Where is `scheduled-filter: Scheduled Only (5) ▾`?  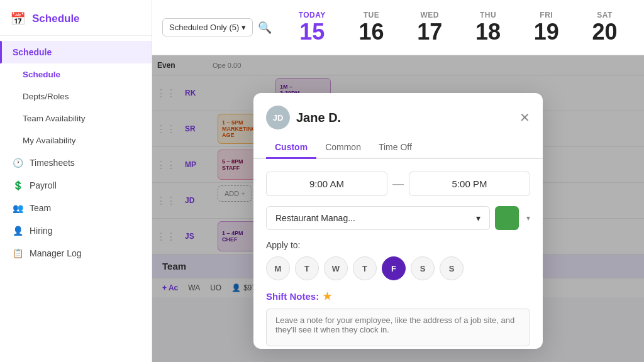 scheduled-filter: Scheduled Only (5) ▾ is located at coordinates (208, 28).